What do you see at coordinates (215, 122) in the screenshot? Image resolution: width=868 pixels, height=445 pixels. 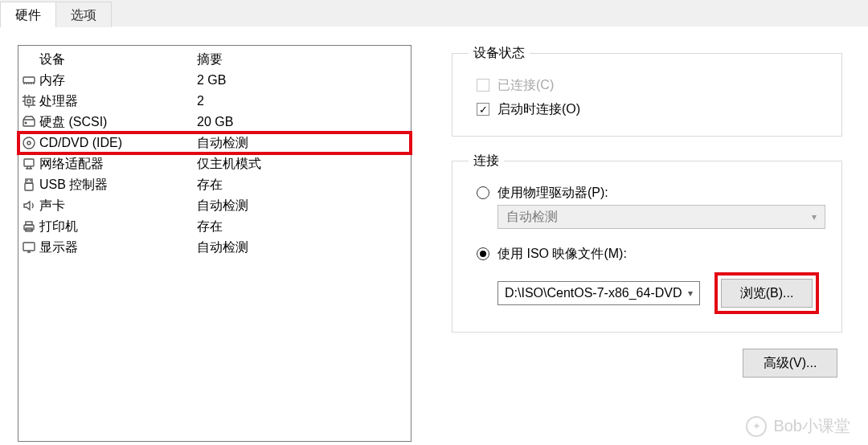 I see `device-summary: 20 GB` at bounding box center [215, 122].